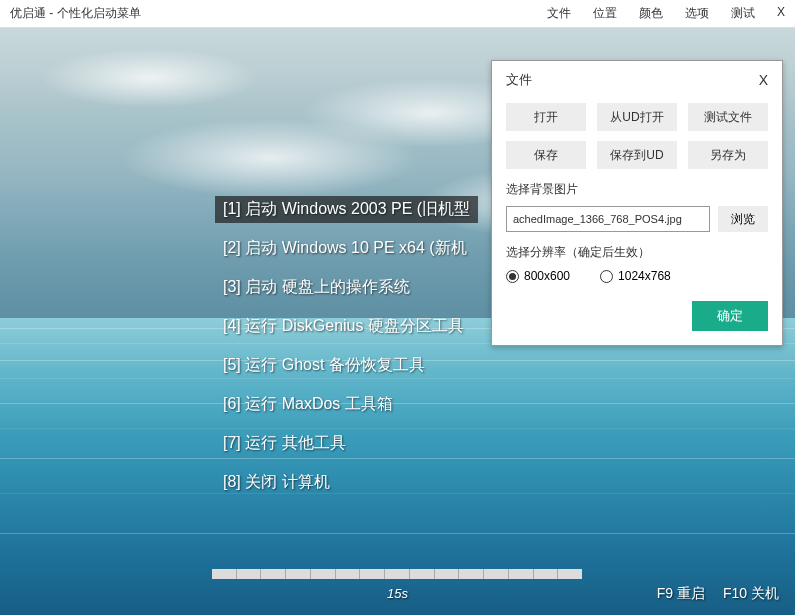 This screenshot has height=615, width=795. Describe the element at coordinates (637, 155) in the screenshot. I see `save-to-ud-button: 保存到UD` at that location.